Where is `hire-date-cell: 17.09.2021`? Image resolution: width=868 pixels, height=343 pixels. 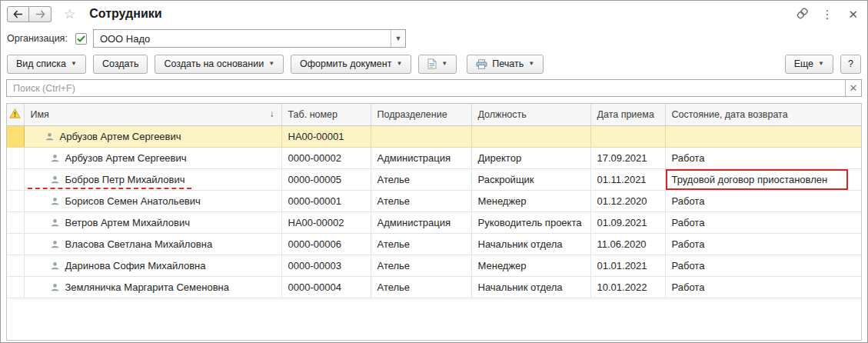 hire-date-cell: 17.09.2021 is located at coordinates (627, 158).